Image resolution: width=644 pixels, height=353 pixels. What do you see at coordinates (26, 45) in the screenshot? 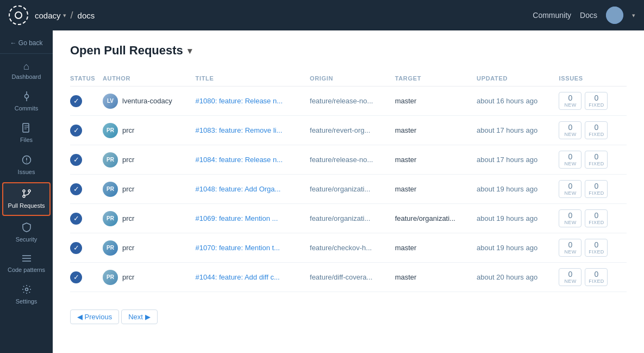
I see `go-back-button: ← Go back` at bounding box center [26, 45].